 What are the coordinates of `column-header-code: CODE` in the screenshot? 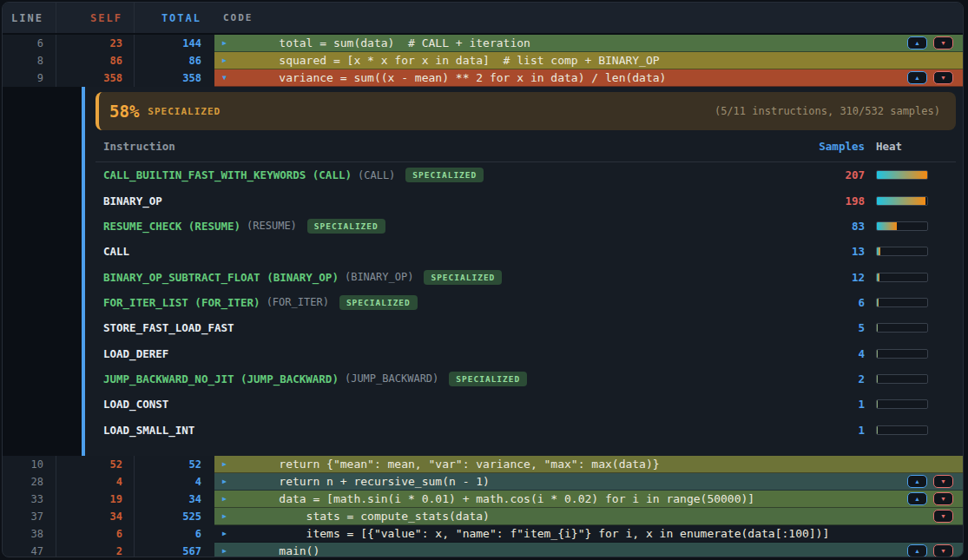 It's located at (589, 17).